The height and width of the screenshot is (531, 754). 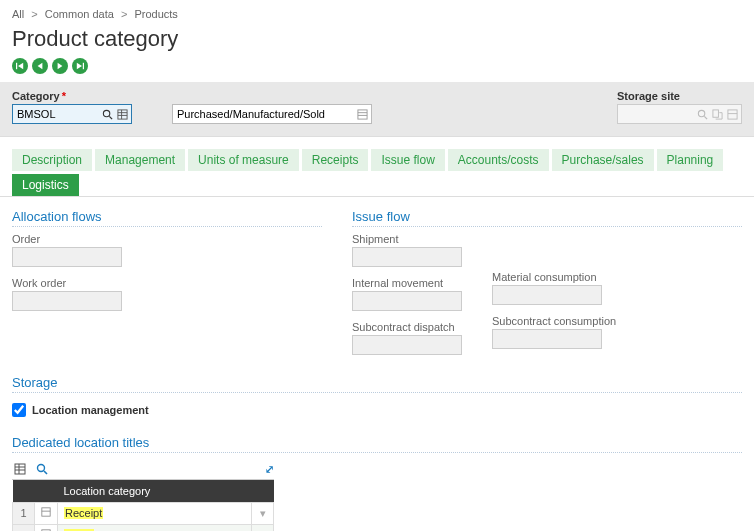 I want to click on subcontract-dispatch-input, so click(x=407, y=345).